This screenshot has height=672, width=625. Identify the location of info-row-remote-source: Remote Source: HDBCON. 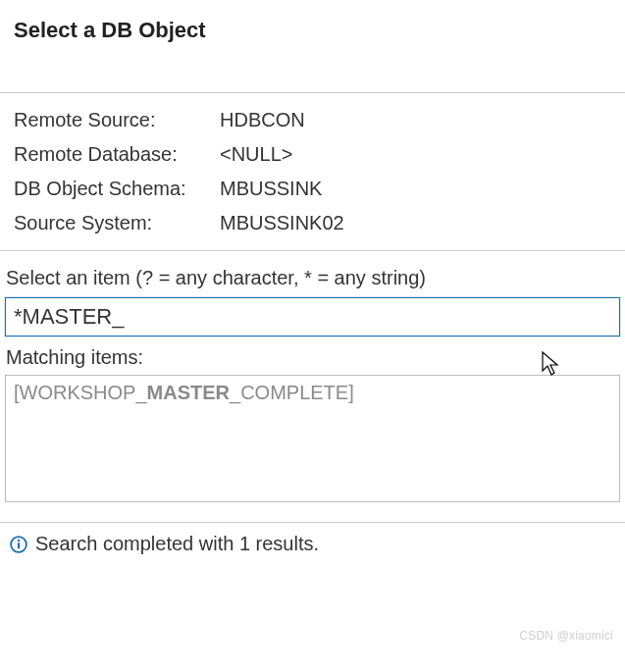
(312, 120).